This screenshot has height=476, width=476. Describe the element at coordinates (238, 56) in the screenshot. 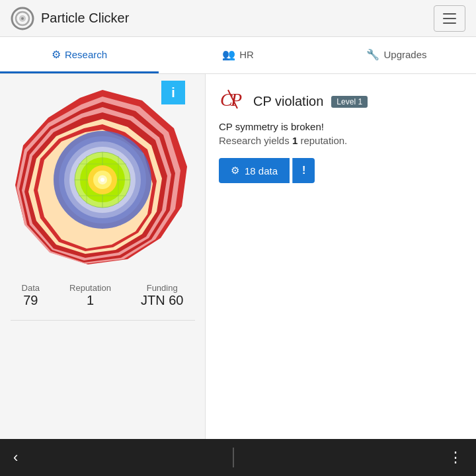

I see `tab-bar: ⚙ Research 👥 HR 🔧 Upgrades` at that location.